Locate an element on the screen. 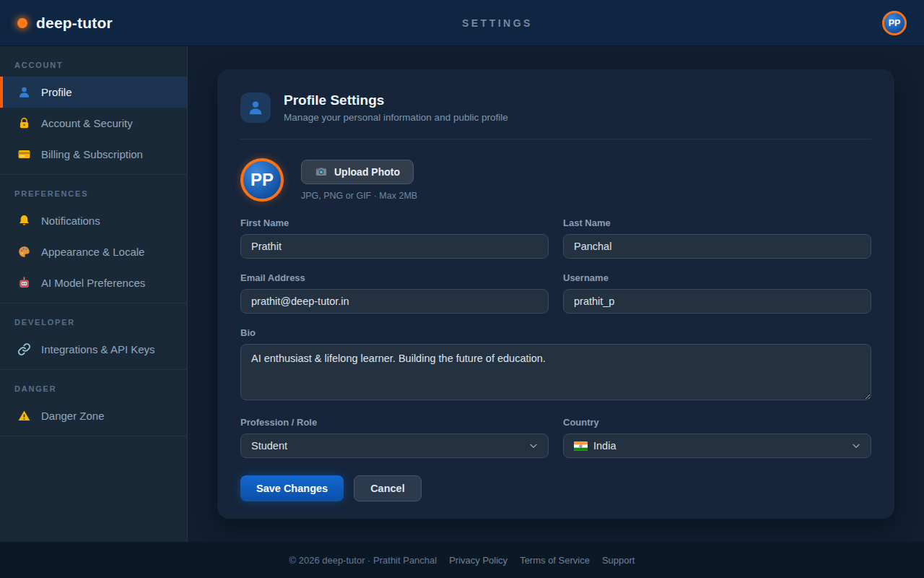 The image size is (924, 578). sidebar-section-developer: DEVELOPER Integrations & API Keys is located at coordinates (94, 337).